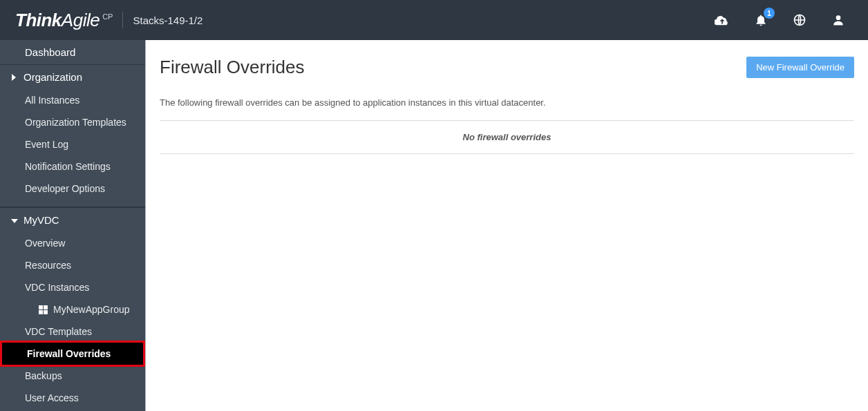  What do you see at coordinates (722, 20) in the screenshot?
I see `cloud-upload-icon` at bounding box center [722, 20].